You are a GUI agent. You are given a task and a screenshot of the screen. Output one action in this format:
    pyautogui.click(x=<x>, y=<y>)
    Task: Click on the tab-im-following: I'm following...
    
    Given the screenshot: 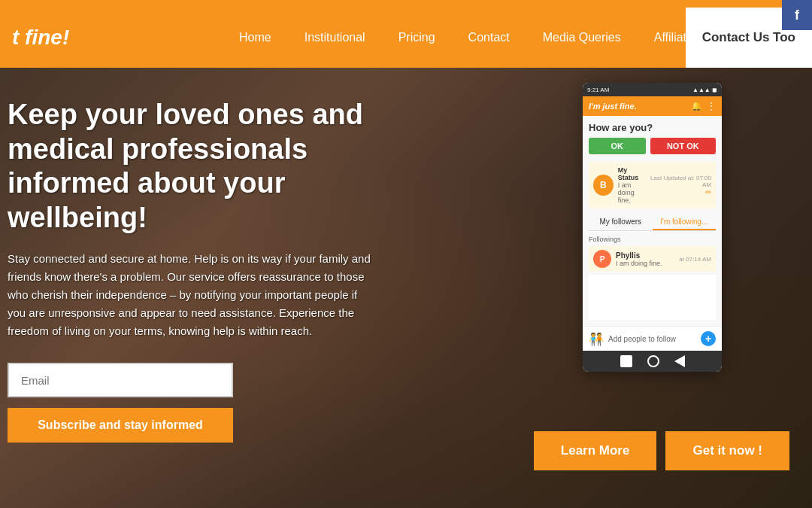 What is the action you would take?
    pyautogui.click(x=684, y=223)
    